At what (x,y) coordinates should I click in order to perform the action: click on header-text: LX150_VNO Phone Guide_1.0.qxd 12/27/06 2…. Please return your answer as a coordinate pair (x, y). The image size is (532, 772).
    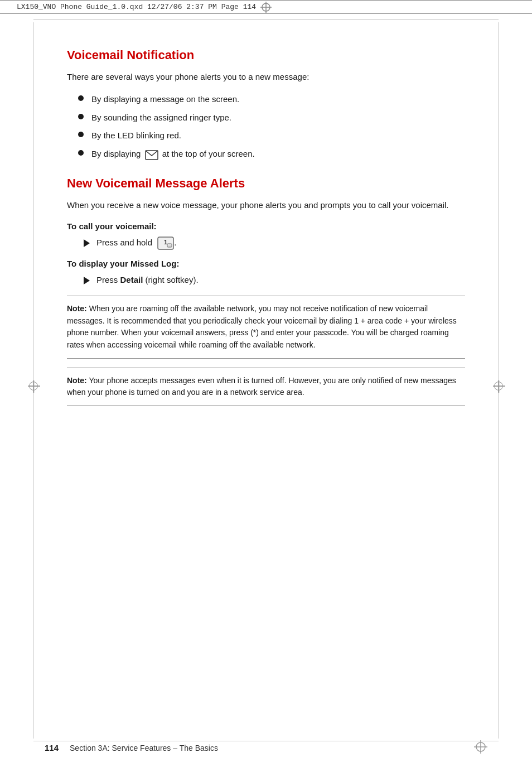
    Looking at the image, I should click on (136, 7).